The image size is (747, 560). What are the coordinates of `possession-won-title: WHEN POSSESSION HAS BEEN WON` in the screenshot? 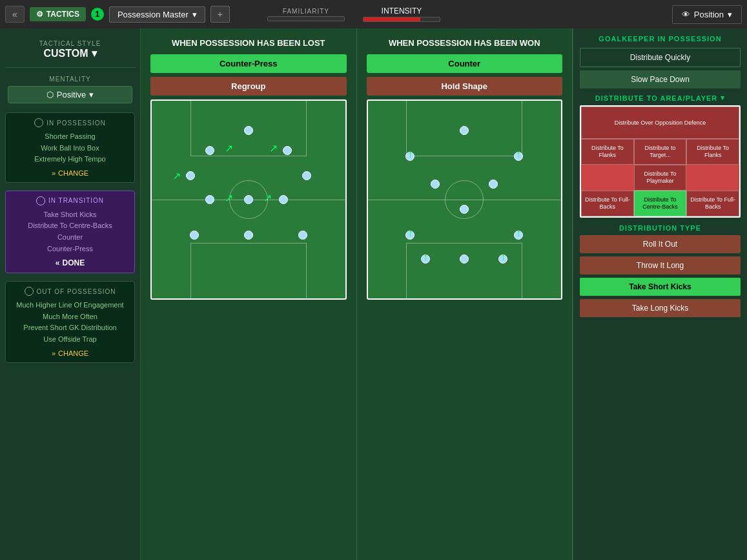 It's located at (465, 43).